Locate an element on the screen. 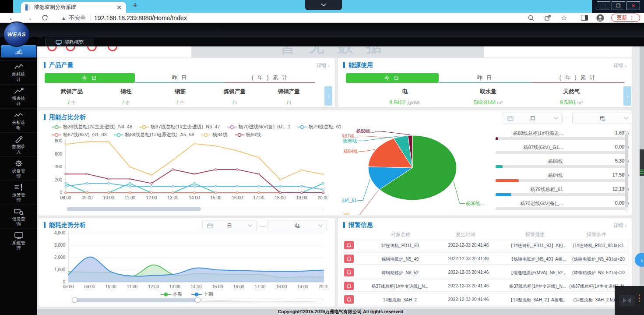 The width and height of the screenshot is (644, 315). content-scrollbar is located at coordinates (642, 178).